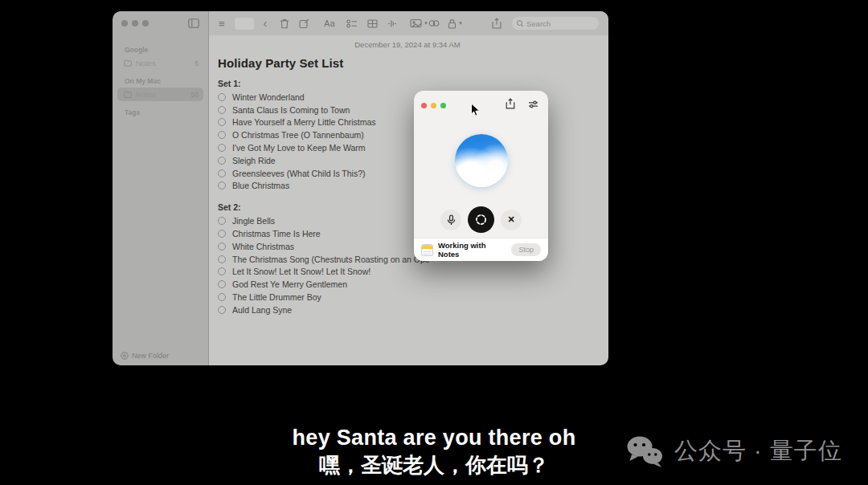 Image resolution: width=868 pixels, height=485 pixels. I want to click on trash-icon, so click(285, 24).